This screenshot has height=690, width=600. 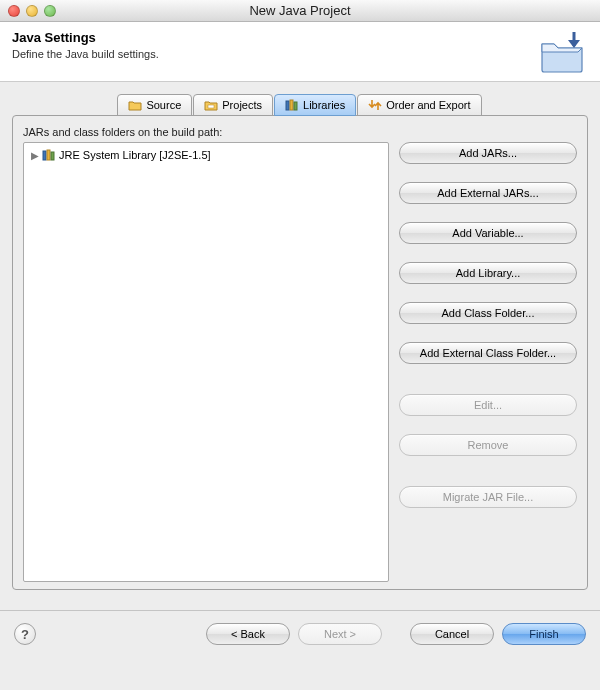 I want to click on projects-icon, so click(x=211, y=105).